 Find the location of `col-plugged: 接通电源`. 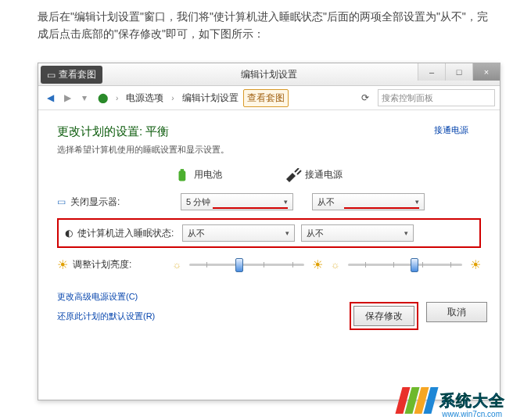

col-plugged: 接通电源 is located at coordinates (313, 175).